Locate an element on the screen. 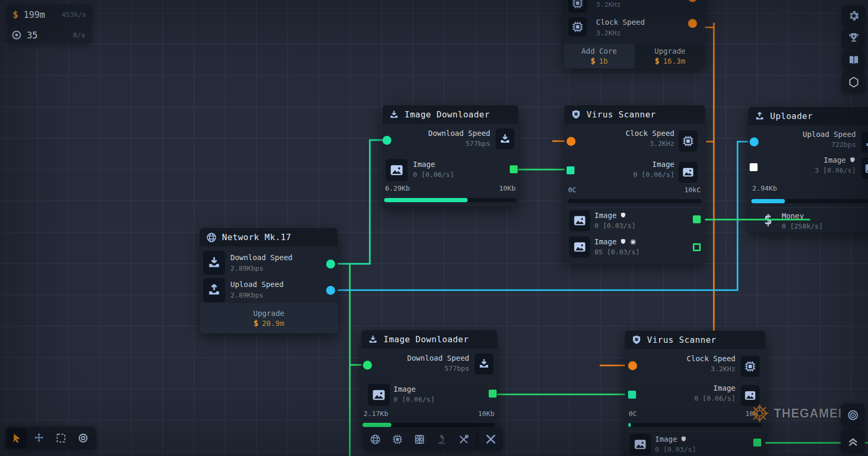  image-input-value: 0 [0.06/s] is located at coordinates (654, 175).